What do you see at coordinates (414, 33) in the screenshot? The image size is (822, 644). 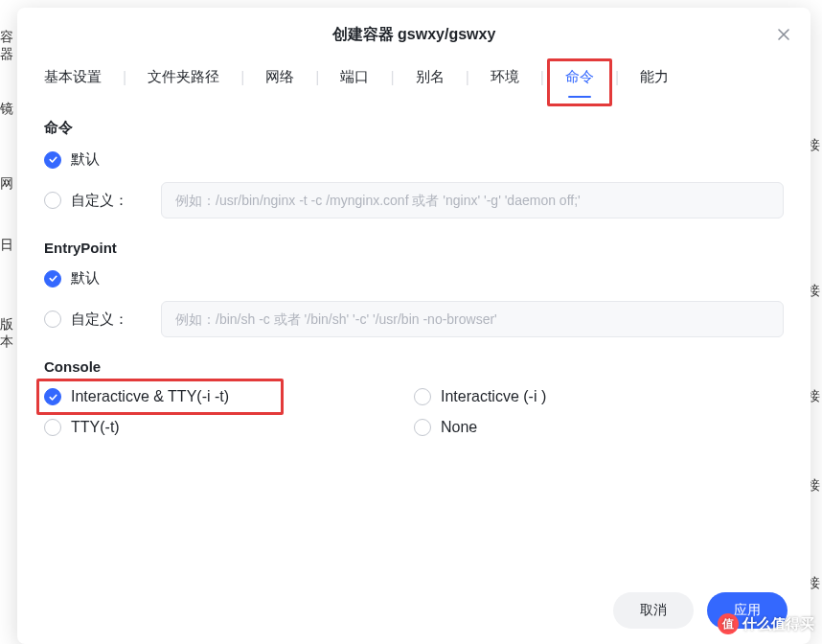 I see `modal-header: 创建容器 gswxy/gswxy` at bounding box center [414, 33].